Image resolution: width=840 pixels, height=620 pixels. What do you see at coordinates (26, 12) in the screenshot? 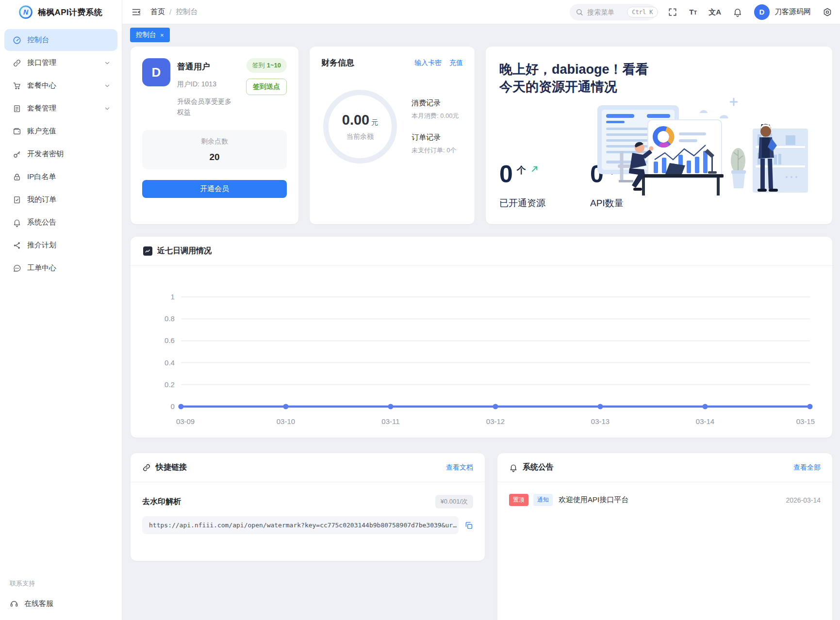
I see `svg-text: N` at bounding box center [26, 12].